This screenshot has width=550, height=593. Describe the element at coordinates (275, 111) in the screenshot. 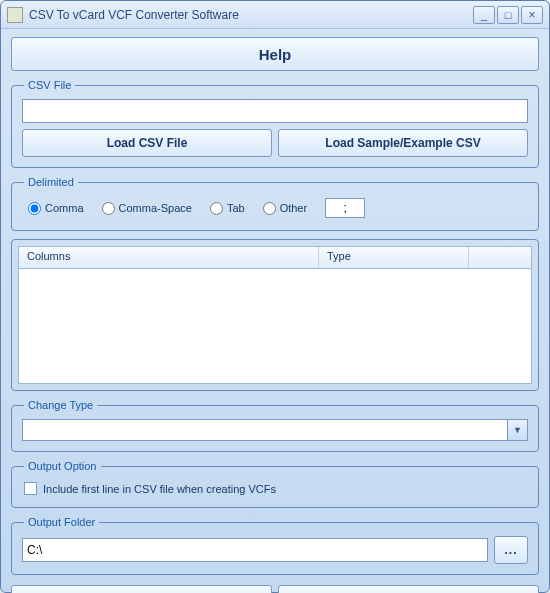

I see `csv-path-input` at that location.